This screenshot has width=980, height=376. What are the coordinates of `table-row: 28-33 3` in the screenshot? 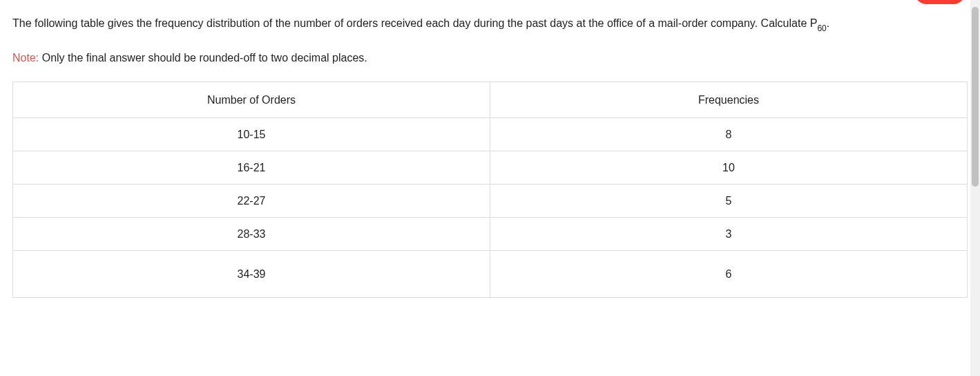 It's located at (490, 234).